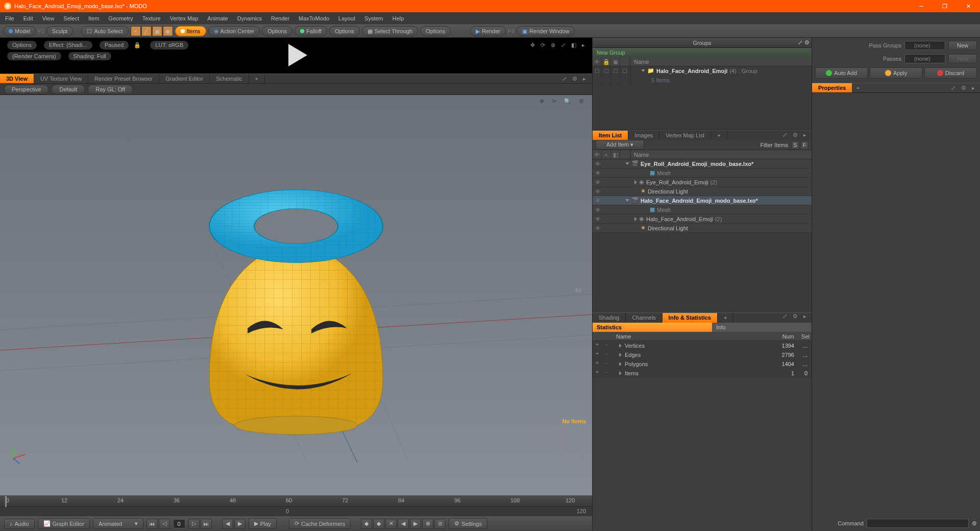 This screenshot has width=980, height=531. I want to click on menu-layout: Layout, so click(347, 18).